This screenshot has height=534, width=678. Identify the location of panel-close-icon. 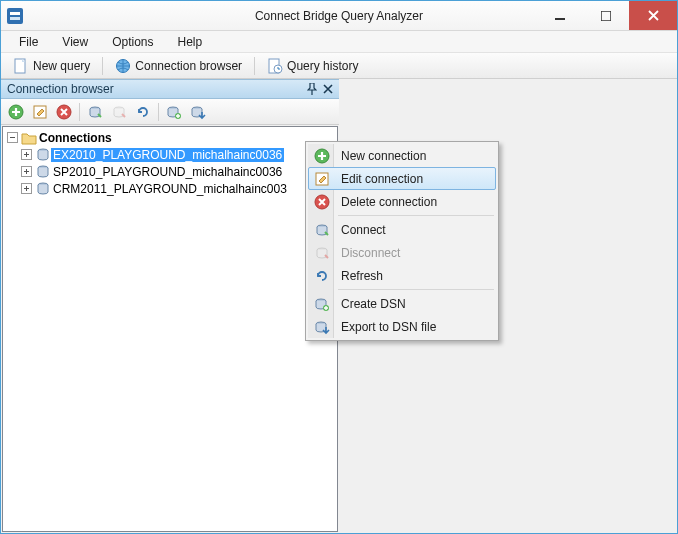
(328, 89).